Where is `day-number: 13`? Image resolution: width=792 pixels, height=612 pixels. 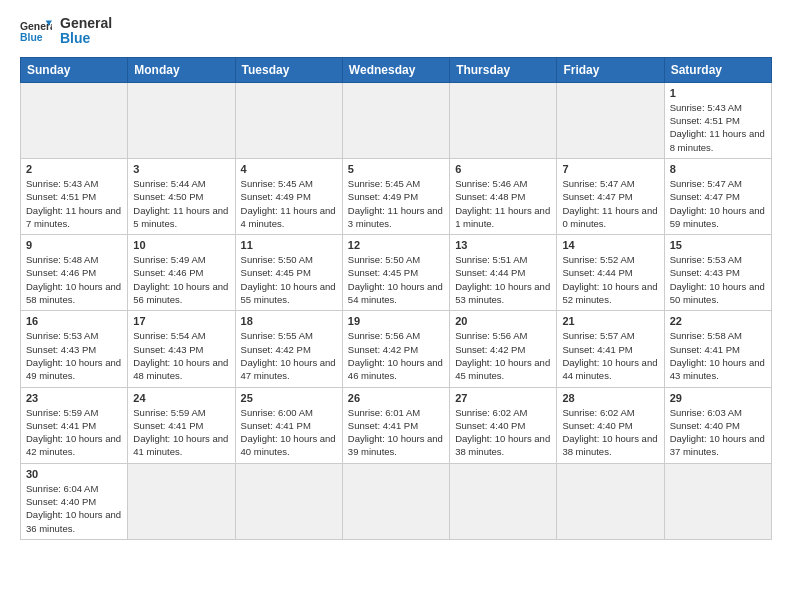 day-number: 13 is located at coordinates (503, 245).